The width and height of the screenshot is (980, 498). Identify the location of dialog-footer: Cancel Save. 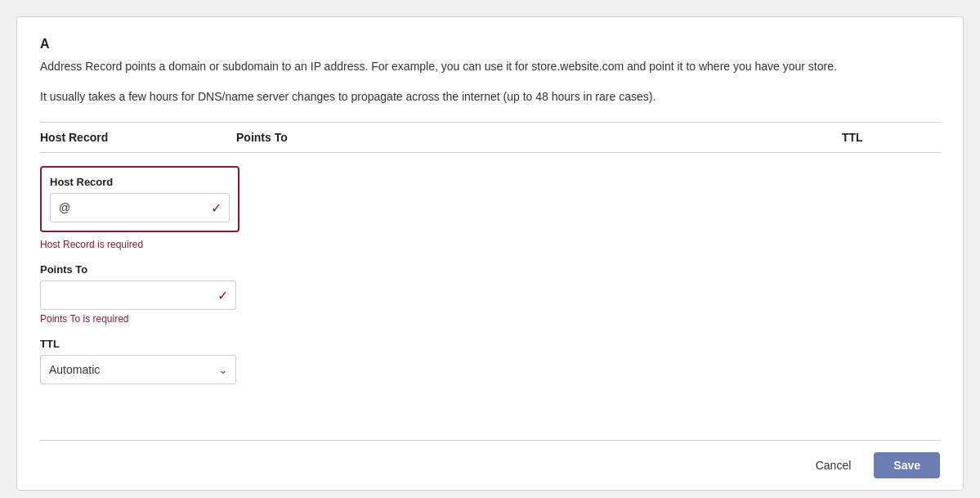
(490, 464).